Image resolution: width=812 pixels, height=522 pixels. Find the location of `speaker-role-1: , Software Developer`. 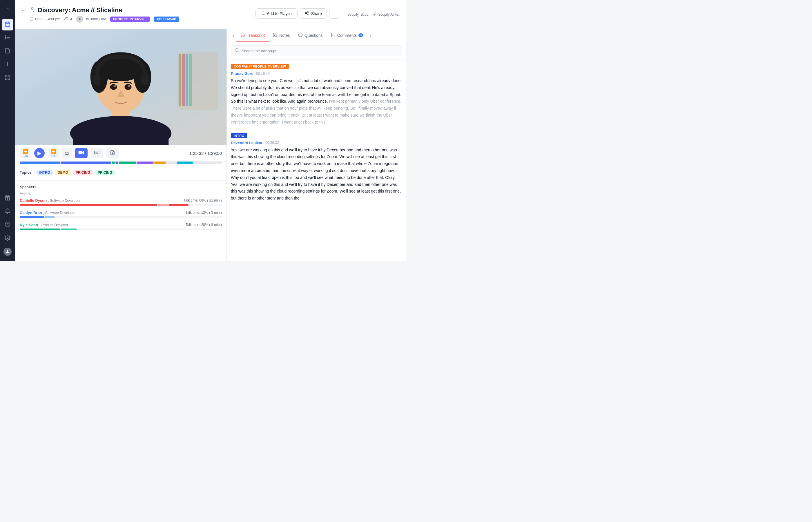

speaker-role-1: , Software Developer is located at coordinates (64, 201).